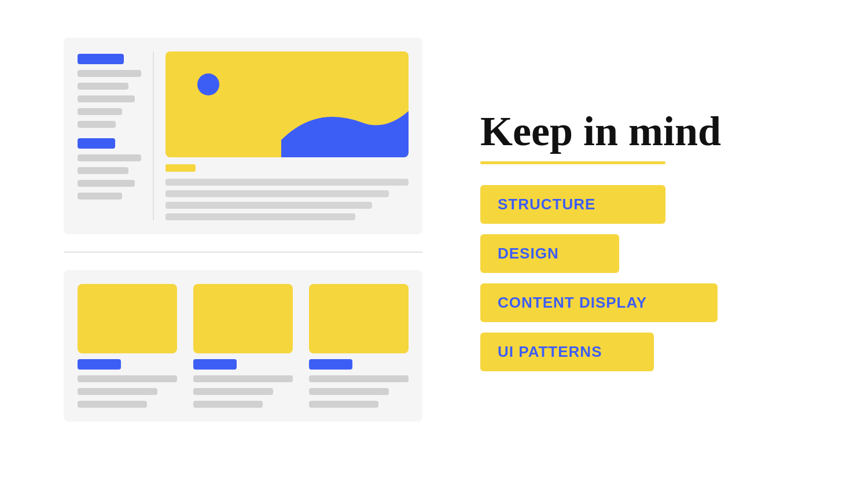 The height and width of the screenshot is (480, 868). What do you see at coordinates (233, 392) in the screenshot?
I see `card-text-2b` at bounding box center [233, 392].